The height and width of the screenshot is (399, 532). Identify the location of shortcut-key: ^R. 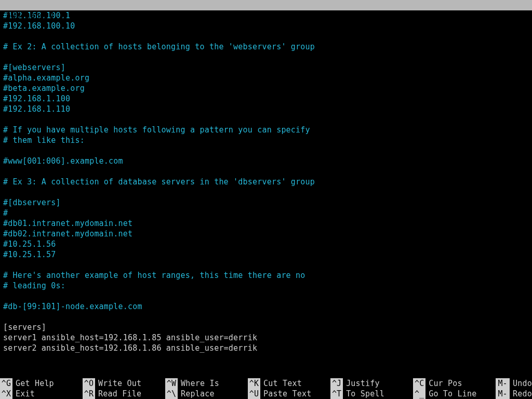
(89, 394).